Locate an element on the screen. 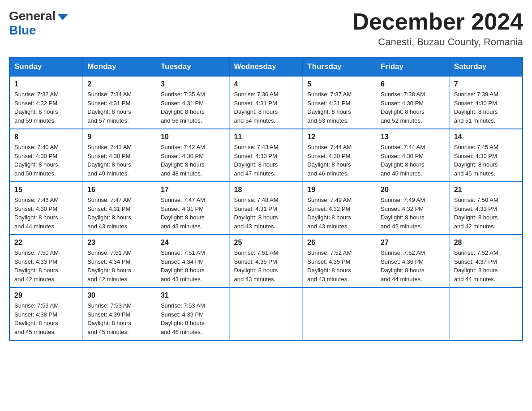  logo-blue-text: Blue is located at coordinates (22, 30).